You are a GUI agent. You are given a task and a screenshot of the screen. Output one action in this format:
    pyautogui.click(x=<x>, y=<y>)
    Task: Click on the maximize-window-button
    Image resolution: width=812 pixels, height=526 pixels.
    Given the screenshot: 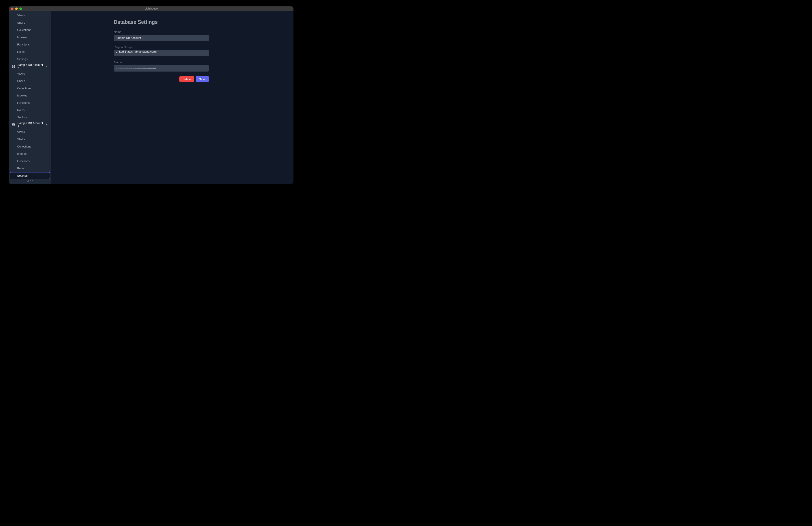 What is the action you would take?
    pyautogui.click(x=20, y=9)
    